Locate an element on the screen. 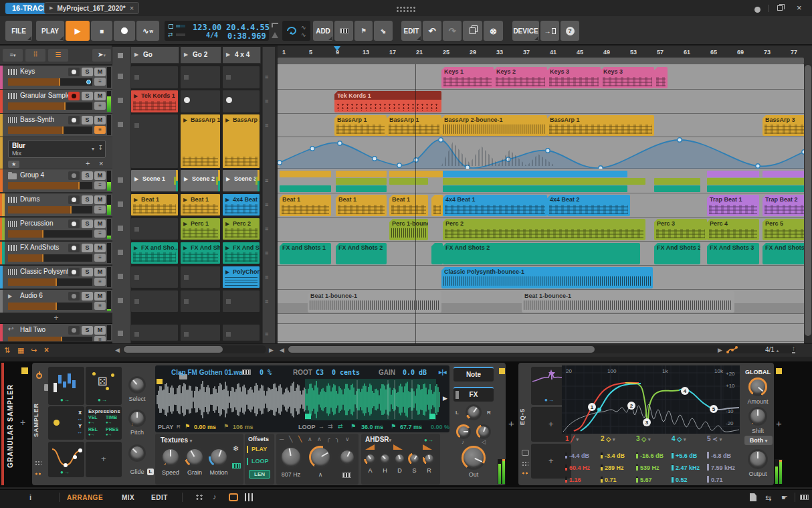 The height and width of the screenshot is (508, 812). filter-shape-icon: ∧ is located at coordinates (310, 439).